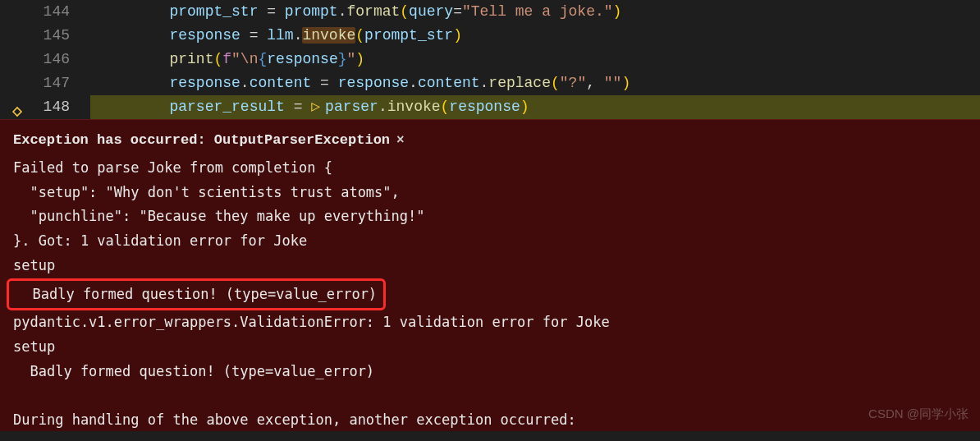  I want to click on line-number: 147, so click(34, 84).